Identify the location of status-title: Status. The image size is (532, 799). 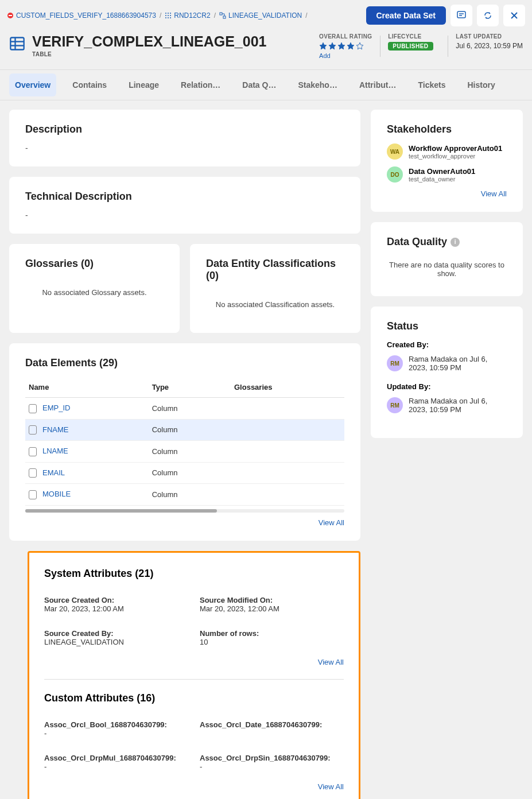
(446, 326).